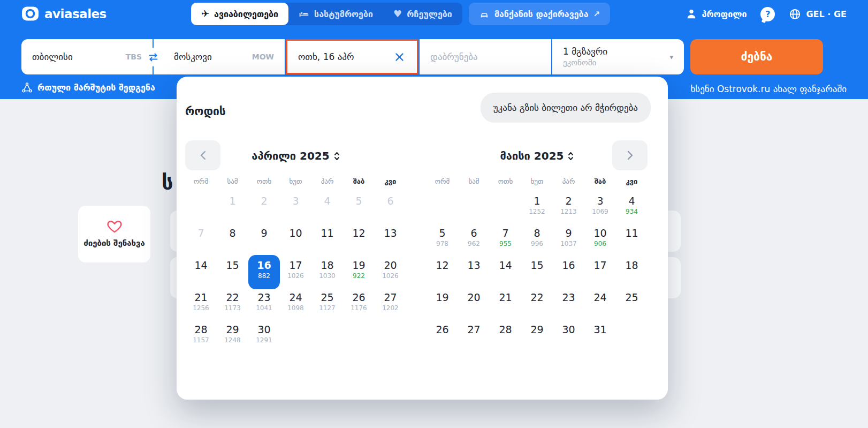 This screenshot has width=868, height=428. What do you see at coordinates (568, 271) in the screenshot?
I see `calendar-day-16: 16` at bounding box center [568, 271].